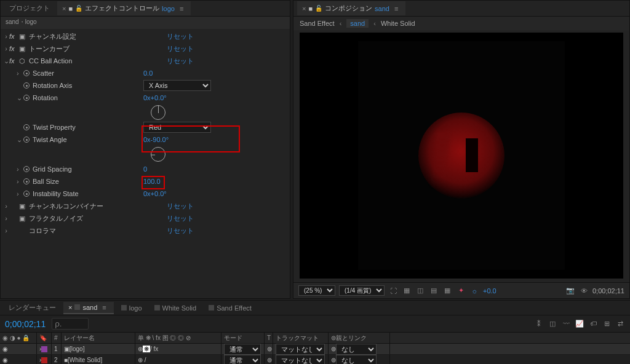 Image resolution: width=630 pixels, height=364 pixels. Describe the element at coordinates (32, 307) in the screenshot. I see `tab-render-queue: レンダーキュー` at that location.